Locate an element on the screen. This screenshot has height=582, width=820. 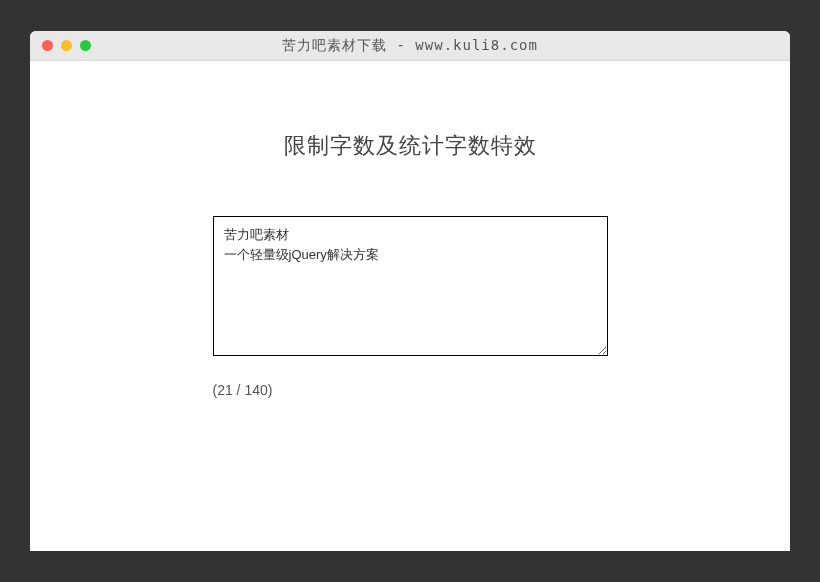
close-icon is located at coordinates (48, 46).